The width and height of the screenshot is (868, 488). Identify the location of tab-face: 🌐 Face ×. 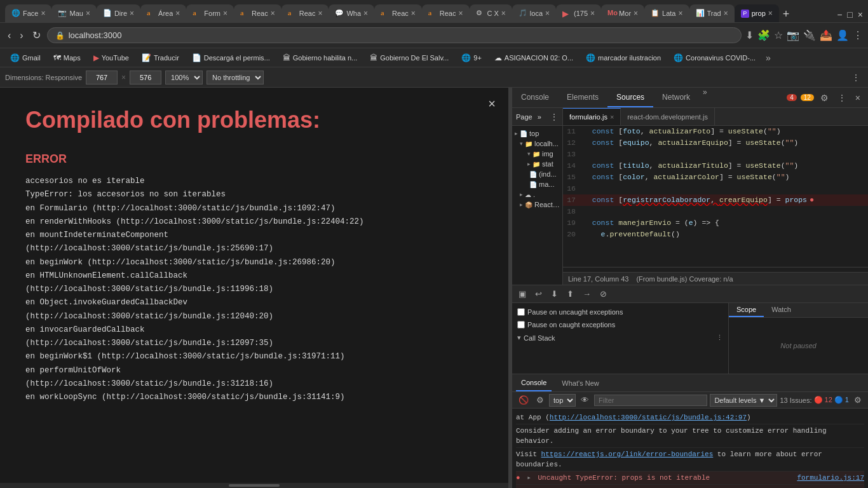
(28, 13).